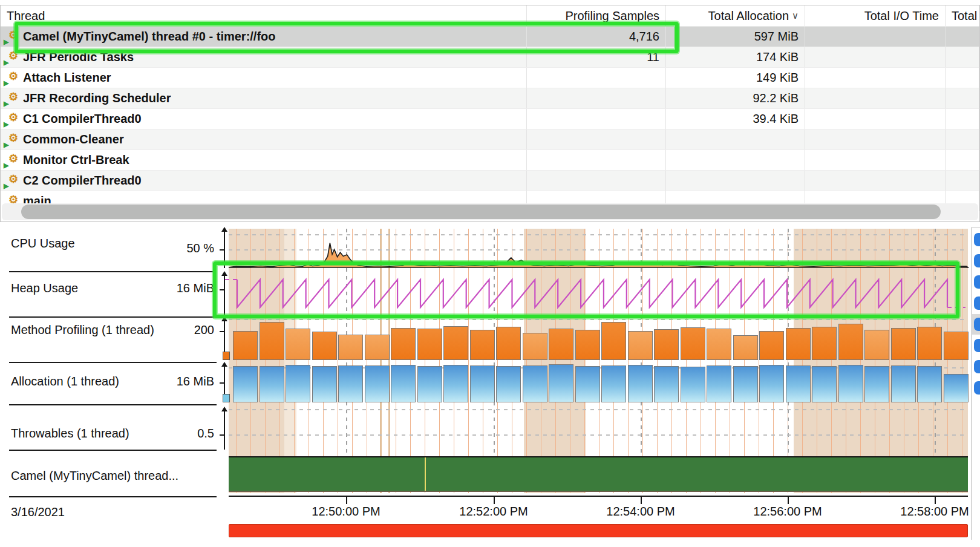  Describe the element at coordinates (736, 98) in the screenshot. I see `cell-total-allocation: 92.2 KiB` at that location.